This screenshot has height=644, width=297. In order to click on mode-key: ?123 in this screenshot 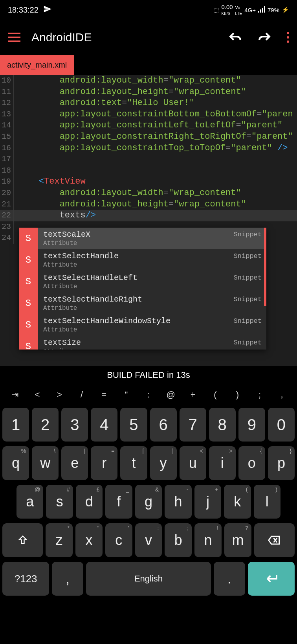, I will do `click(26, 579)`.